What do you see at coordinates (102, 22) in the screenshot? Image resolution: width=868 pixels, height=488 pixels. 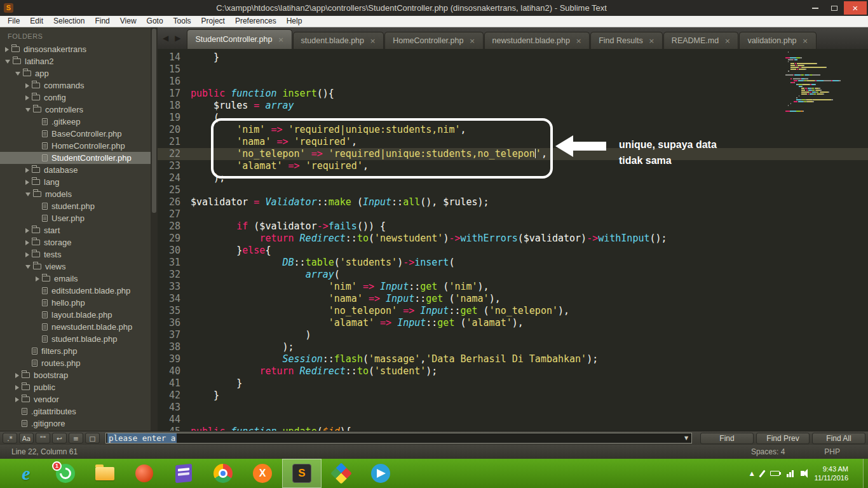 I see `menu-item-find: Find` at bounding box center [102, 22].